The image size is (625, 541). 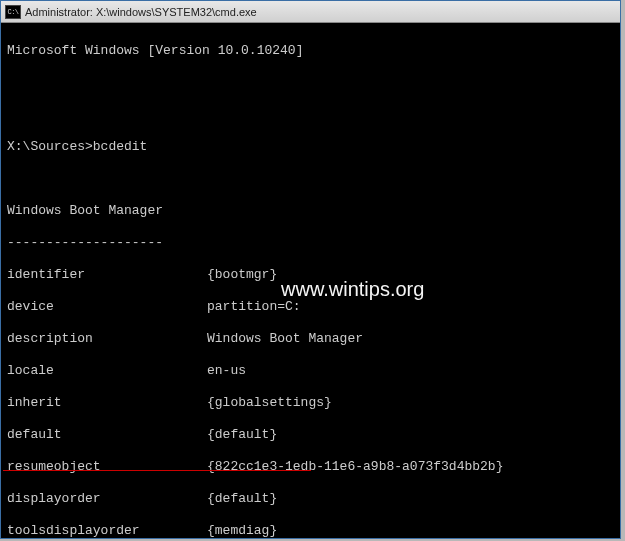 What do you see at coordinates (355, 466) in the screenshot?
I see `kv-value: {822cc1e3-1edb-11e6-a9b8-a073f3d4bb2b}` at bounding box center [355, 466].